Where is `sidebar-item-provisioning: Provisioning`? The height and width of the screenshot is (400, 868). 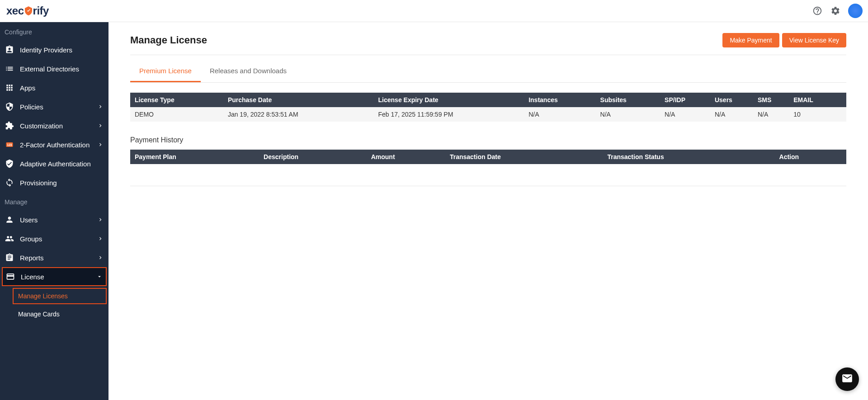
sidebar-item-provisioning: Provisioning is located at coordinates (54, 183).